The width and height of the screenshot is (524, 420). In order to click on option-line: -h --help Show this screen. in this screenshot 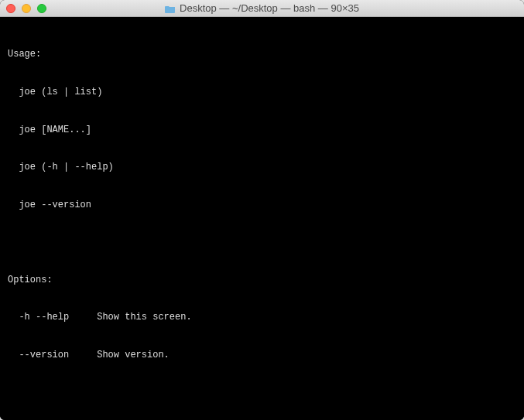, I will do `click(262, 317)`.